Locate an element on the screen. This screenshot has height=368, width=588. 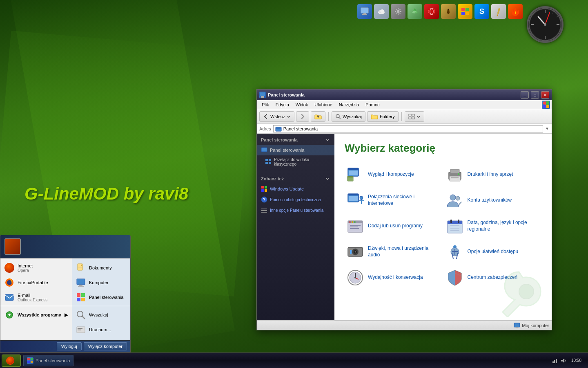
sidebar-panel-icon: Panel sterowania is located at coordinates (296, 150).